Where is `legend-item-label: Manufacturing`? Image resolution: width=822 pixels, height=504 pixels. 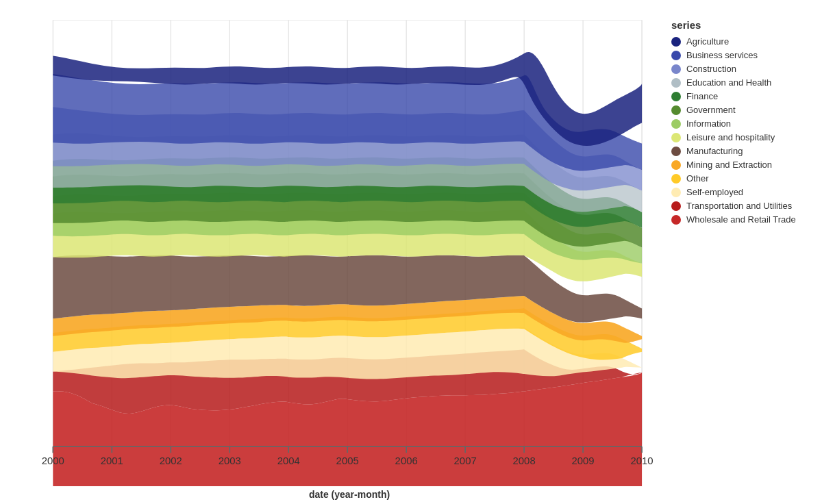
legend-item-label: Manufacturing is located at coordinates (714, 151).